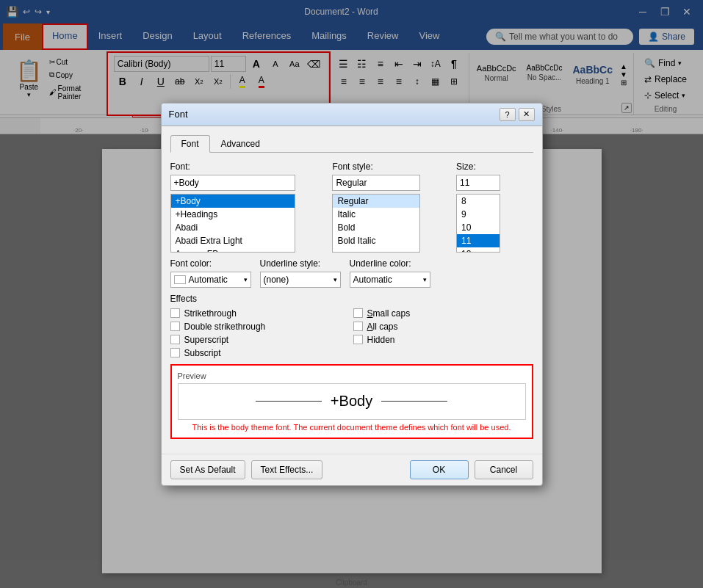  I want to click on underline-color-section: Underline color: Automatic ▾, so click(390, 273).